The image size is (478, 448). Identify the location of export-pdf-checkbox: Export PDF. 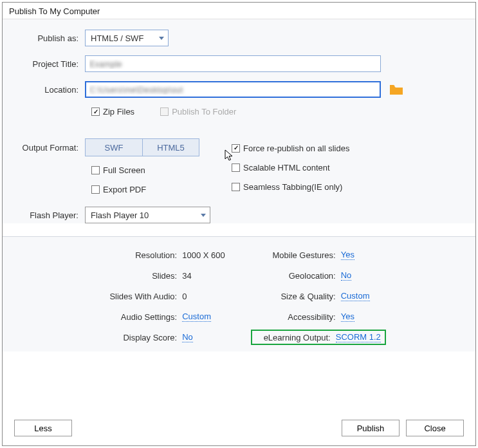
(118, 189).